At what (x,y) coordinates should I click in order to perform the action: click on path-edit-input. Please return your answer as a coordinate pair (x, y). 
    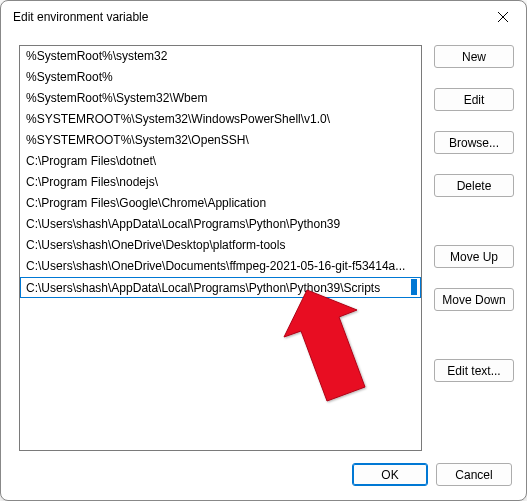
    Looking at the image, I should click on (220, 288).